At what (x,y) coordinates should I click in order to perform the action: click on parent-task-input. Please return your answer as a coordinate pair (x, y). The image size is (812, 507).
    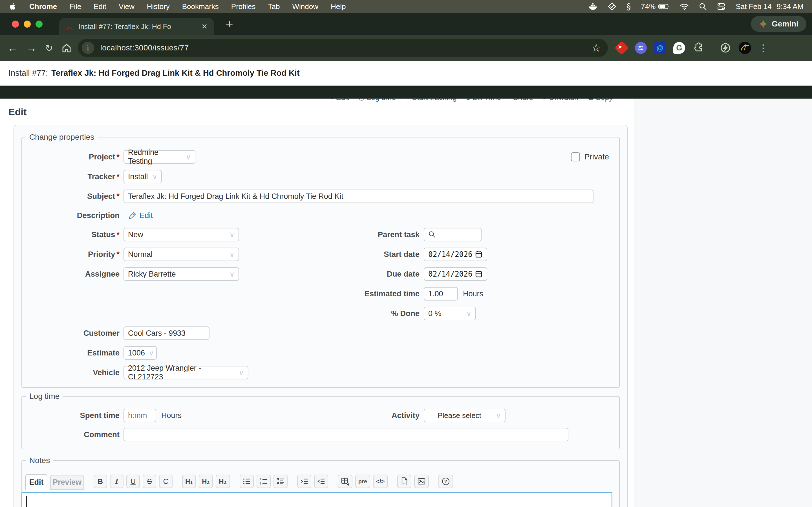
    Looking at the image, I should click on (453, 235).